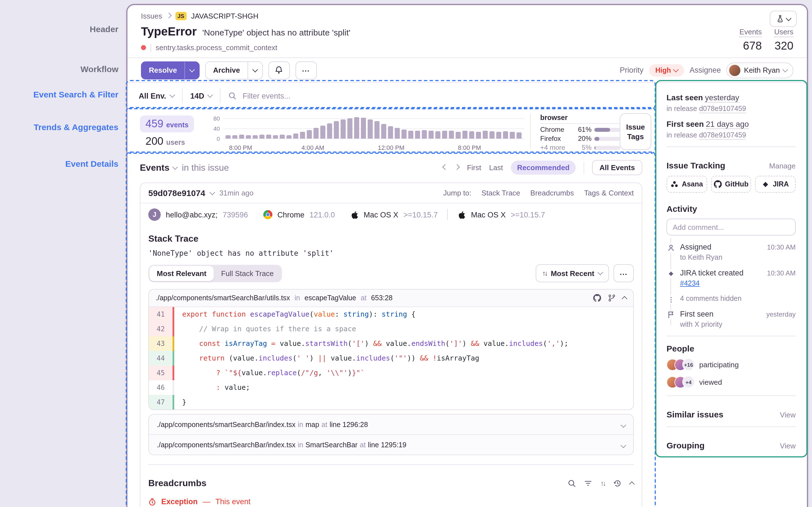 The image size is (812, 507). Describe the element at coordinates (696, 165) in the screenshot. I see `issue-tracking-title: Issue Tracking` at that location.